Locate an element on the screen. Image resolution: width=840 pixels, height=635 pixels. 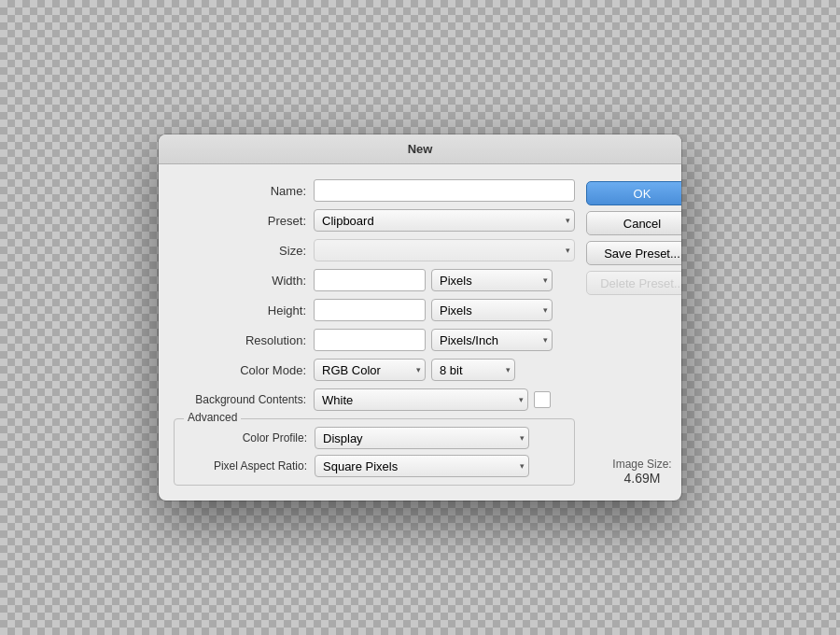
size-select is located at coordinates (444, 250).